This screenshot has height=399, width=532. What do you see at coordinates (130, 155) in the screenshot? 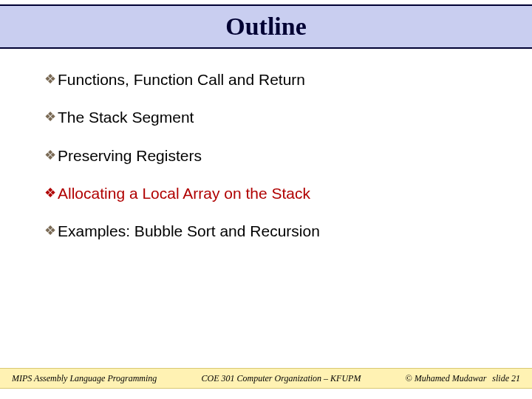
I see `bullet-text: Preserving Registers` at bounding box center [130, 155].